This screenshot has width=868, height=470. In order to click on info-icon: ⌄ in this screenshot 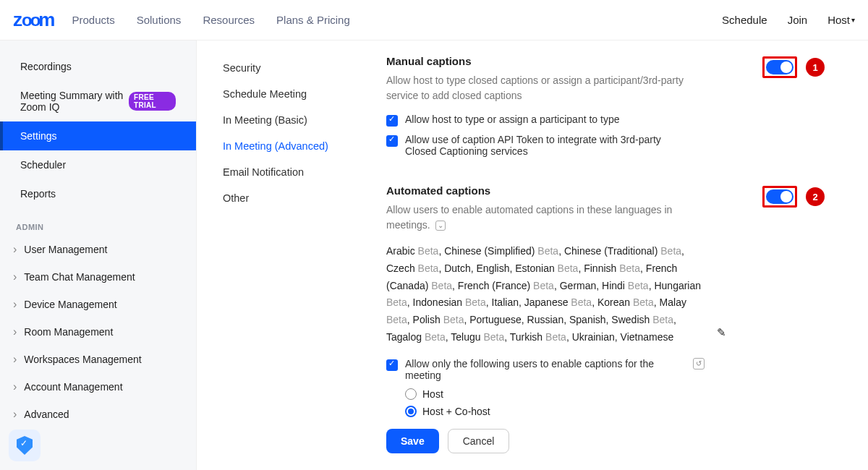, I will do `click(441, 226)`.